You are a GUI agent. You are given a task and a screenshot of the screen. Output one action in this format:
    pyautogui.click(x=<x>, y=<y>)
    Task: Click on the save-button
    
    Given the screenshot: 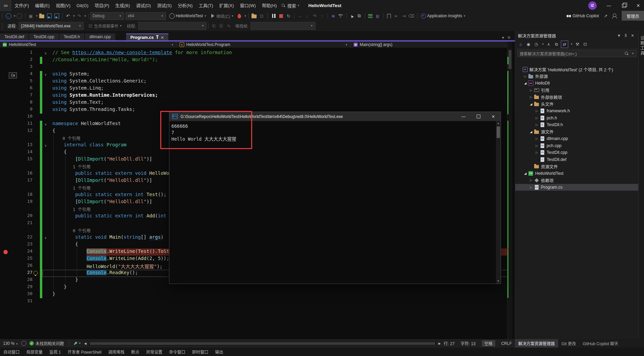 What is the action you would take?
    pyautogui.click(x=49, y=16)
    